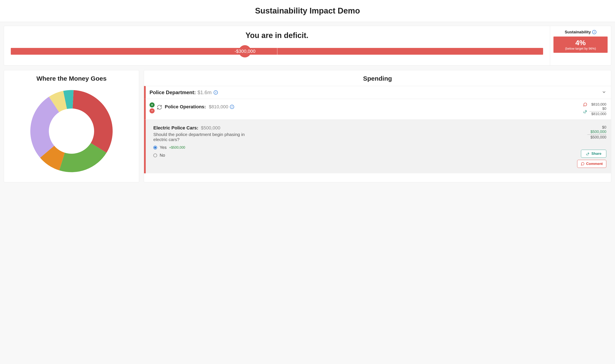 This screenshot has width=615, height=364. I want to click on item-num-total: $500,000, so click(597, 137).